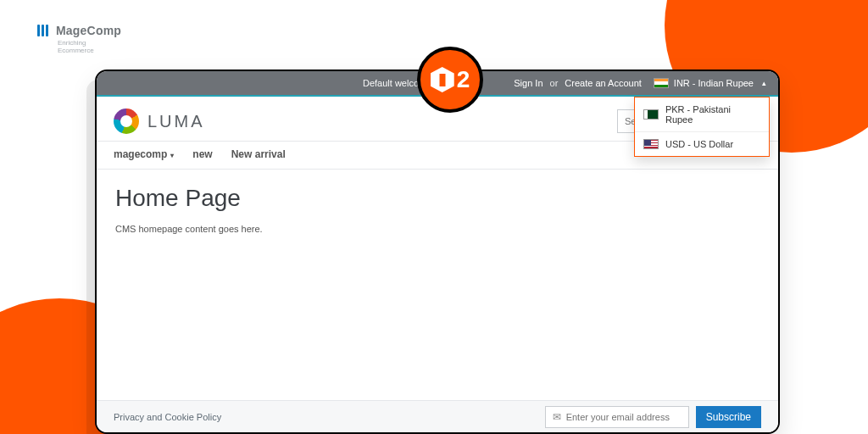 This screenshot has height=434, width=868. What do you see at coordinates (202, 154) in the screenshot?
I see `nav-item-new: new` at bounding box center [202, 154].